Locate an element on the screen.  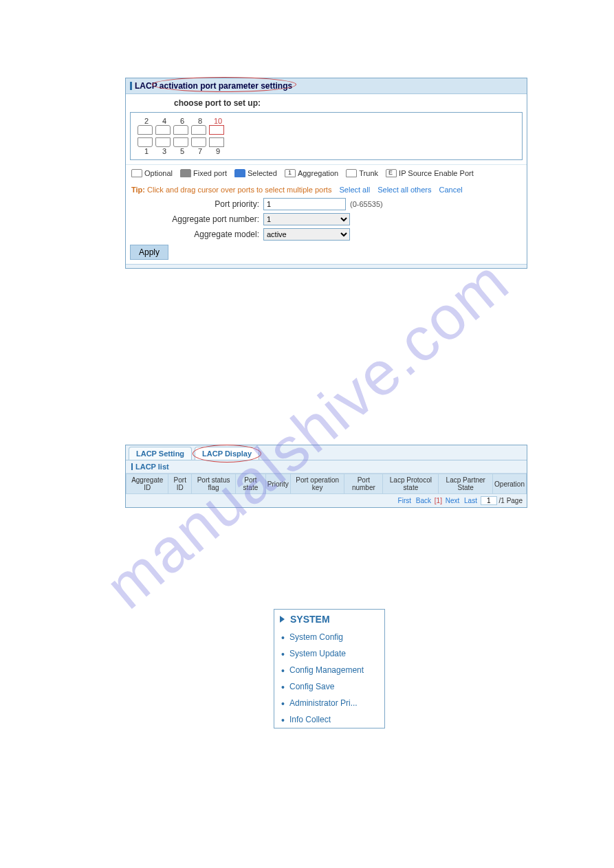
port-num: 2 is located at coordinates (146, 121).